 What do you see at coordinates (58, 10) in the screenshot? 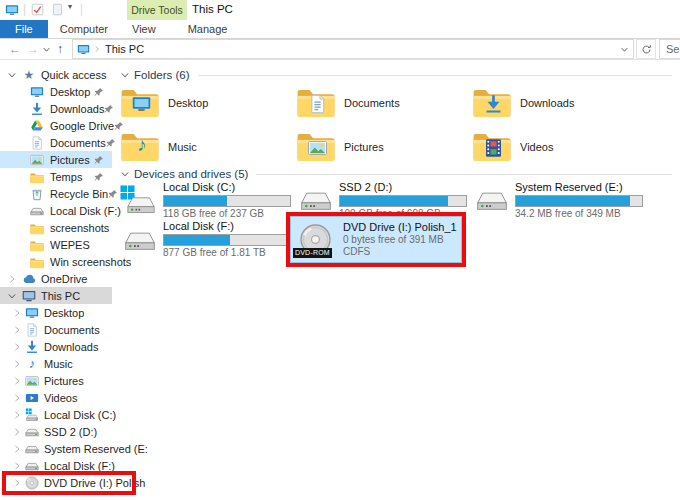
I see `blank-file-icon` at bounding box center [58, 10].